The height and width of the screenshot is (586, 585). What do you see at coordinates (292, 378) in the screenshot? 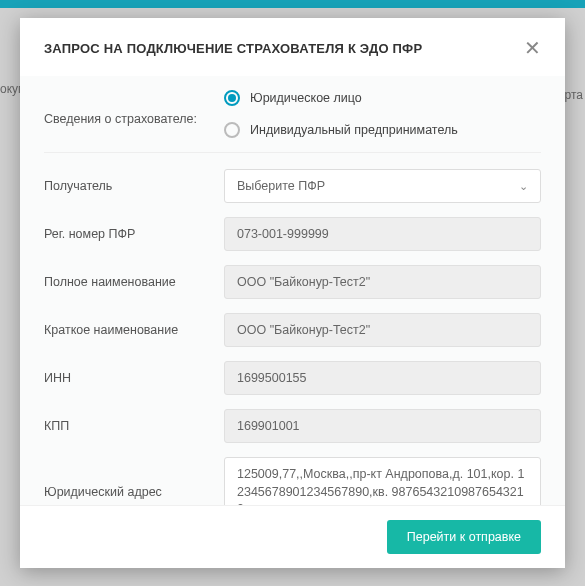
I see `inn-row: ИНН 1699500155` at bounding box center [292, 378].